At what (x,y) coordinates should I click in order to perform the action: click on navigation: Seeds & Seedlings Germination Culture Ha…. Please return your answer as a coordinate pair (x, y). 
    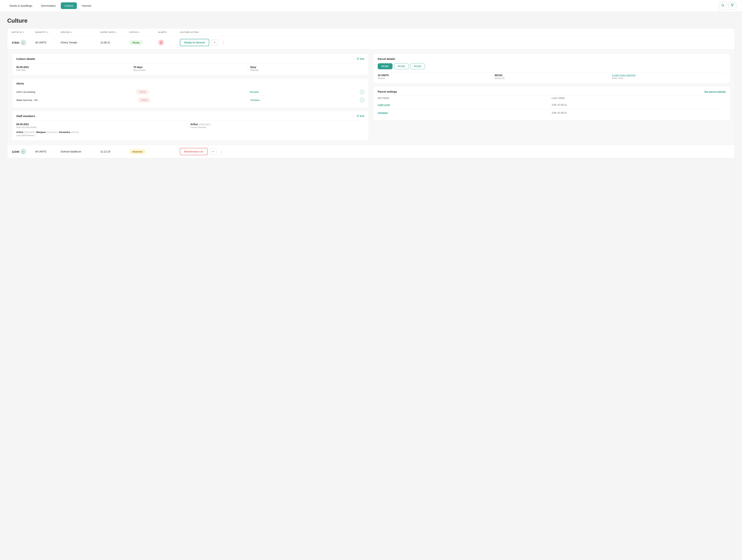
    Looking at the image, I should click on (371, 6).